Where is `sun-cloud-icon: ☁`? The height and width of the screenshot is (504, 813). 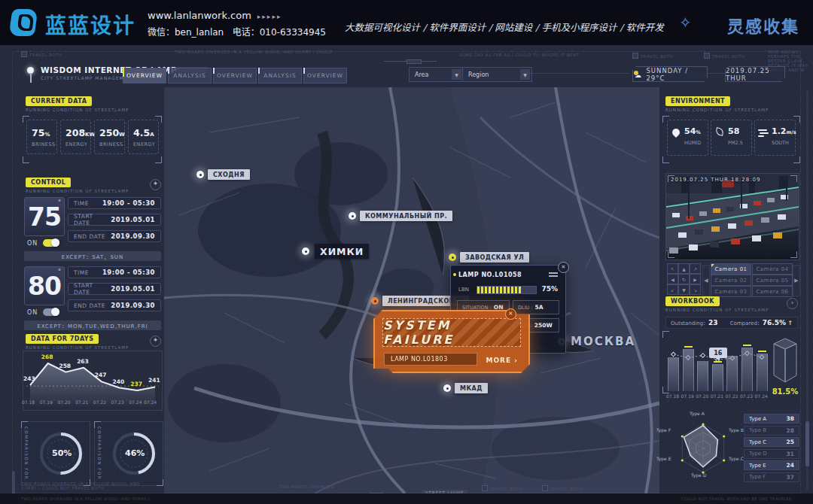 sun-cloud-icon: ☁ is located at coordinates (638, 74).